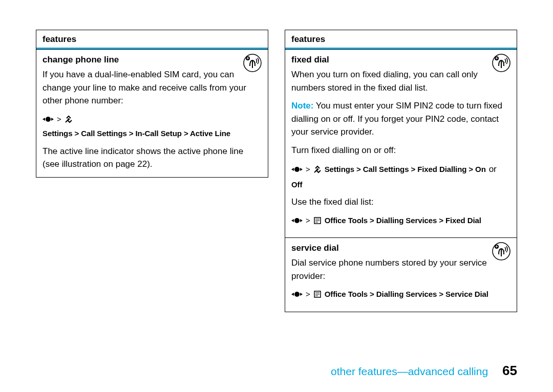  What do you see at coordinates (302, 105) in the screenshot?
I see `note-label: Note:` at bounding box center [302, 105].